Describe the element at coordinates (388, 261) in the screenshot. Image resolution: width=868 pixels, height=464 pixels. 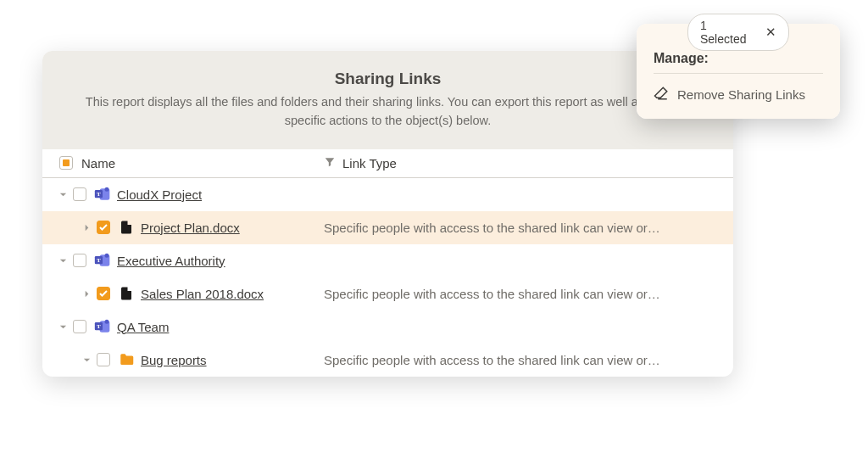
I see `table-row: T Executive Authority` at that location.